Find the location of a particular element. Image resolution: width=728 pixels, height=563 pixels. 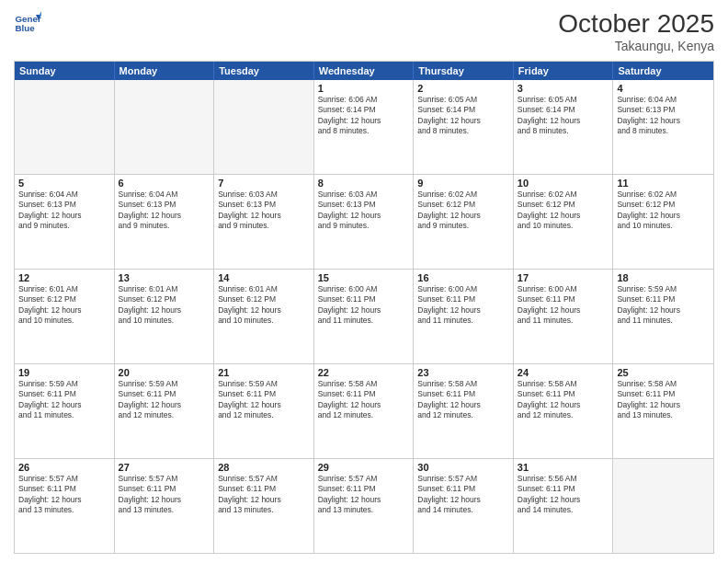

calendar-cell: 26Sunrise: 5:57 AM Sunset: 6:11 PM Dayli… is located at coordinates (64, 506).